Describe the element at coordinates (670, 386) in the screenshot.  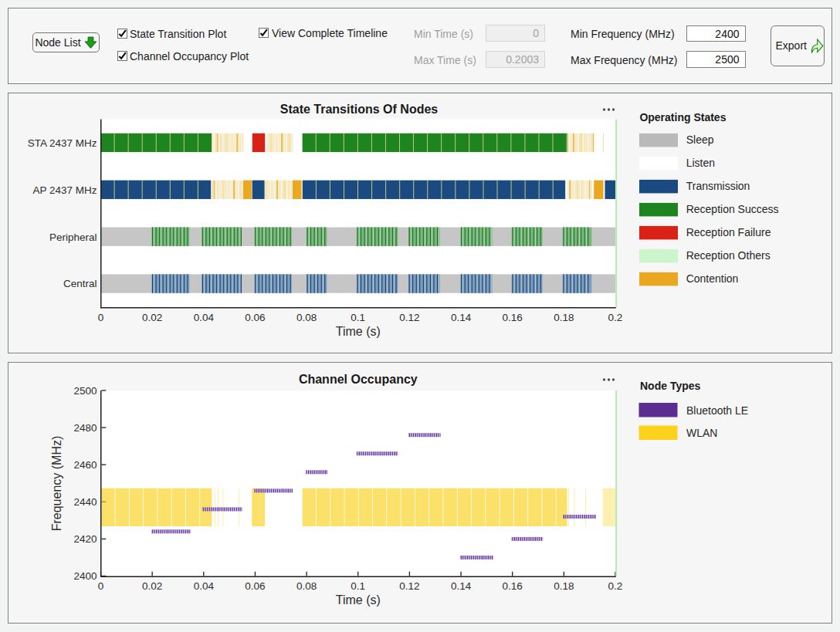
I see `svg-text: Node Types` at that location.